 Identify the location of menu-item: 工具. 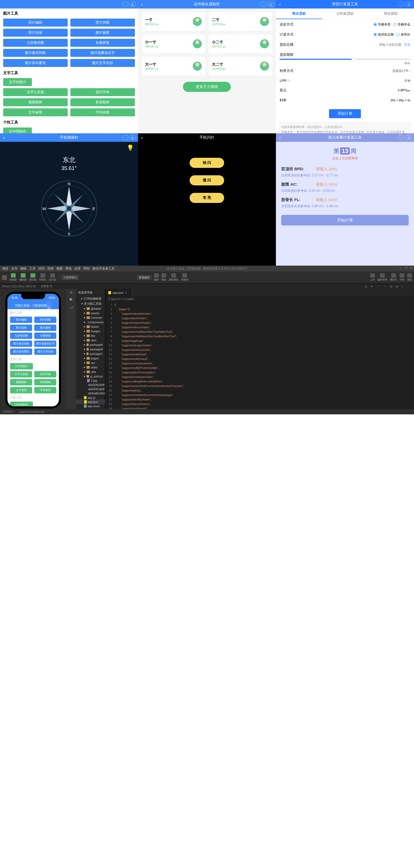
(32, 268).